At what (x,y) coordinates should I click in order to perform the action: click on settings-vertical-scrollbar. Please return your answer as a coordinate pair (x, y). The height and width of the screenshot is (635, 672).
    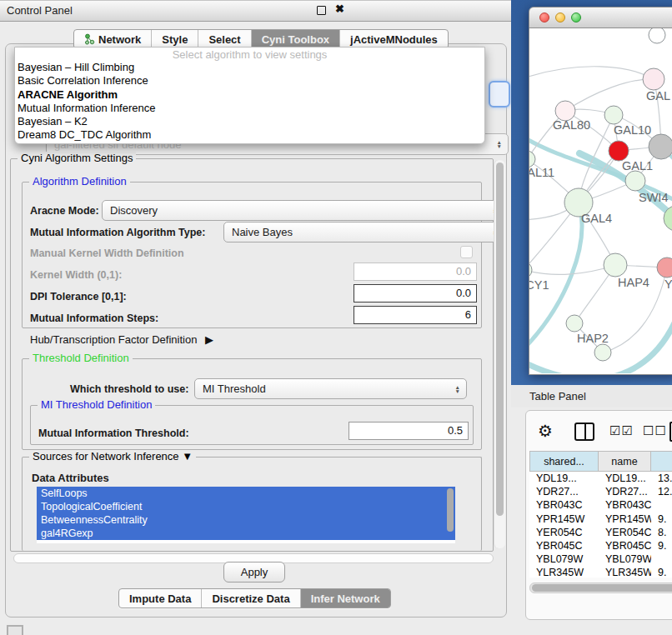
    Looking at the image, I should click on (499, 354).